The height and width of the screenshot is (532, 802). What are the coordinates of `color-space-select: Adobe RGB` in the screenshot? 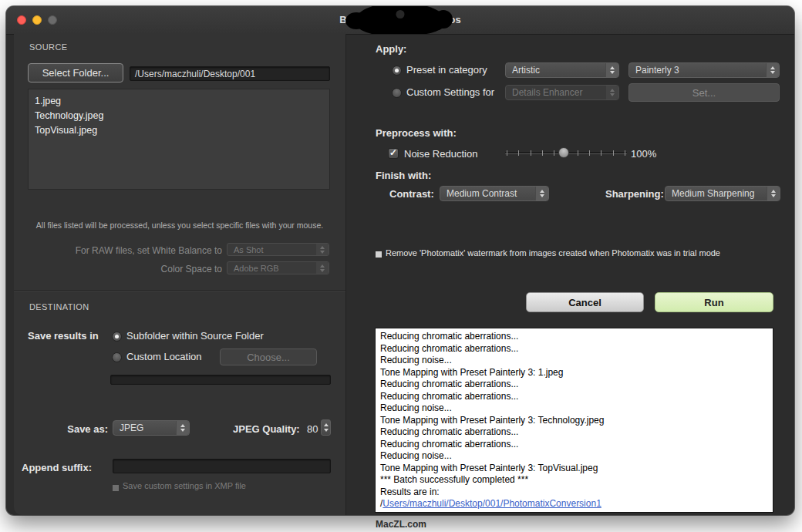 It's located at (278, 268).